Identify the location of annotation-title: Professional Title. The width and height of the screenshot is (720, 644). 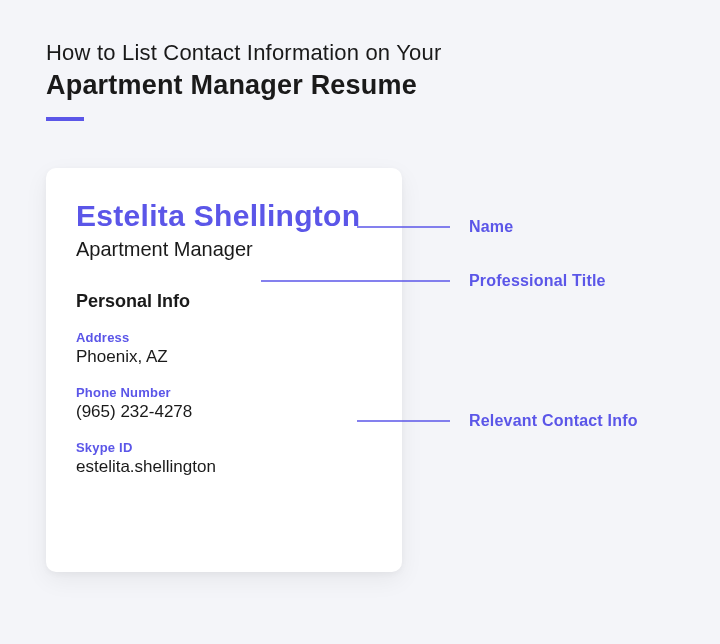
(538, 281).